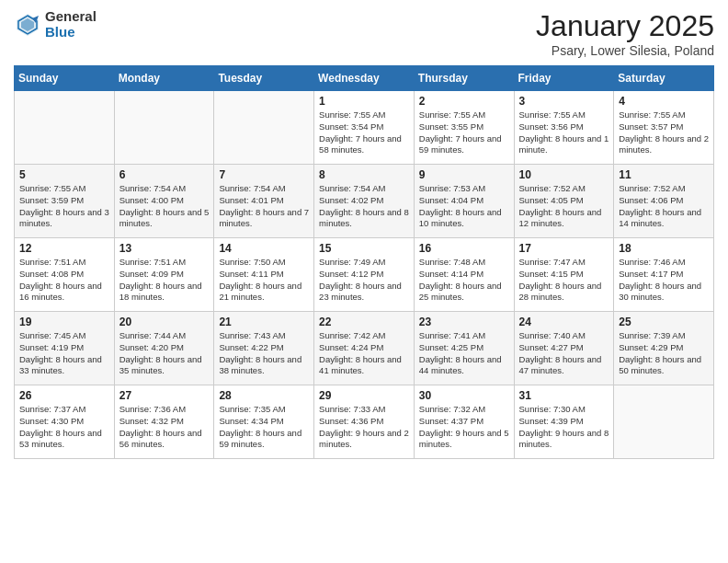  Describe the element at coordinates (564, 280) in the screenshot. I see `day-info: Sunrise: 7:47 AM Sunset: 4:15 PM Dayligh…` at that location.